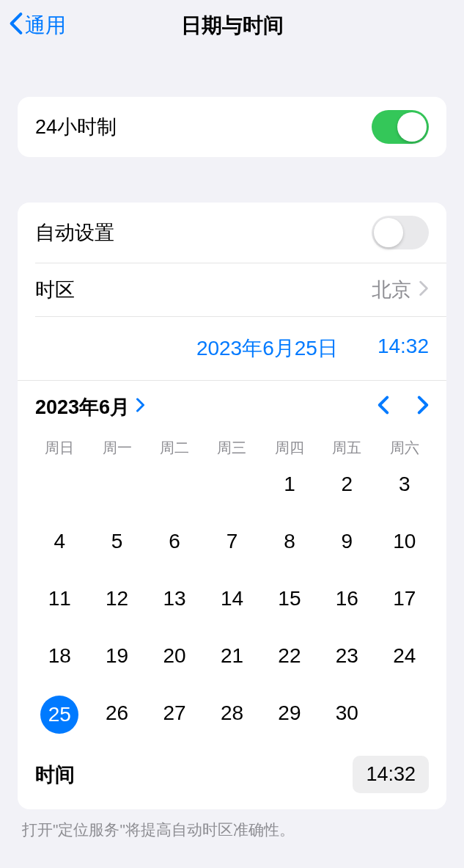  I want to click on weekday-label: 周一, so click(117, 448).